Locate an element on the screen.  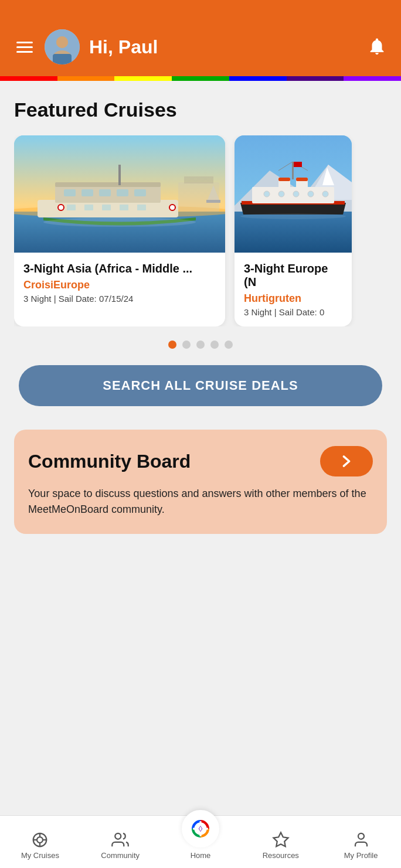
nav-my-profile: My Profile is located at coordinates (361, 842).